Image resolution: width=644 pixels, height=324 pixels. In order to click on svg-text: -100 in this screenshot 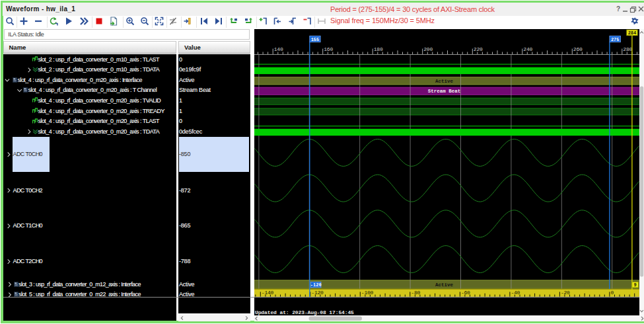, I will do `click(367, 292)`.